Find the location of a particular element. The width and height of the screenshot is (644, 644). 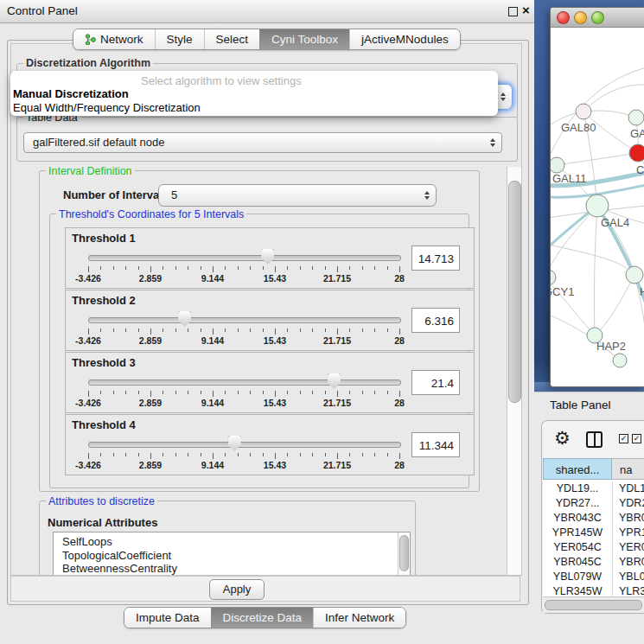

threshold-value-field: 11.344 is located at coordinates (436, 444).